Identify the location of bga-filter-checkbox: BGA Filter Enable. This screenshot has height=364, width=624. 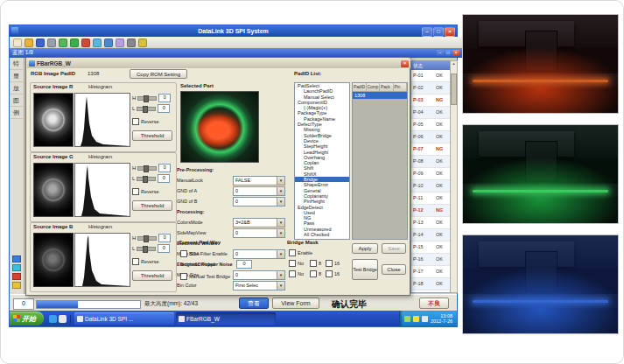
(204, 254).